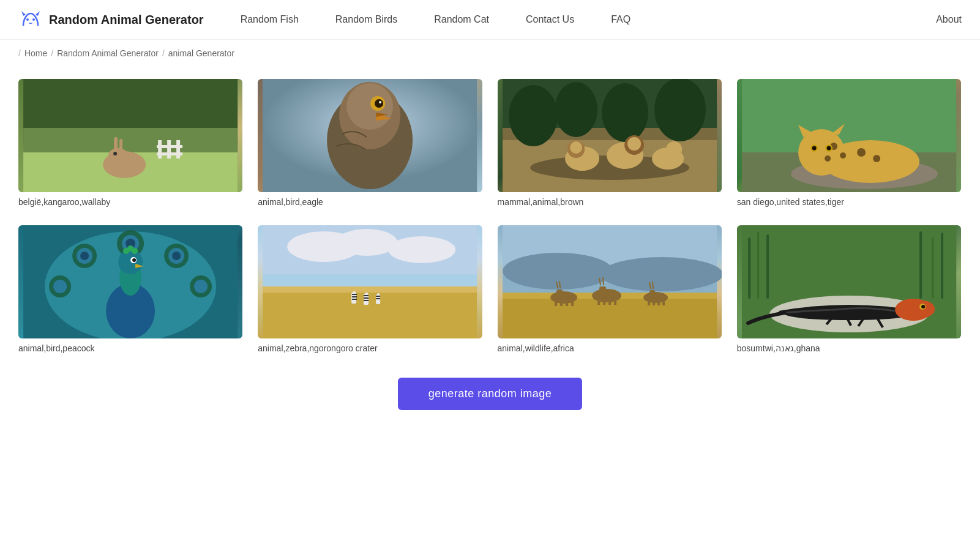 This screenshot has height=538, width=980. Describe the element at coordinates (126, 20) in the screenshot. I see `logo-title: Random Animal Generator` at that location.